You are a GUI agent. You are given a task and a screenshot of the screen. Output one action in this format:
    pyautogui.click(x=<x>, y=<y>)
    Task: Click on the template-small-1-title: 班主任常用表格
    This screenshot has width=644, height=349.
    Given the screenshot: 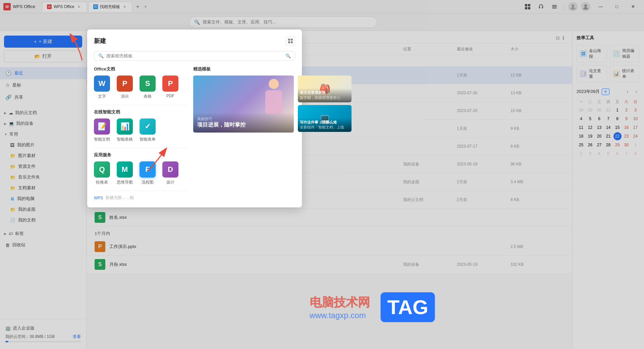 What is the action you would take?
    pyautogui.click(x=325, y=93)
    